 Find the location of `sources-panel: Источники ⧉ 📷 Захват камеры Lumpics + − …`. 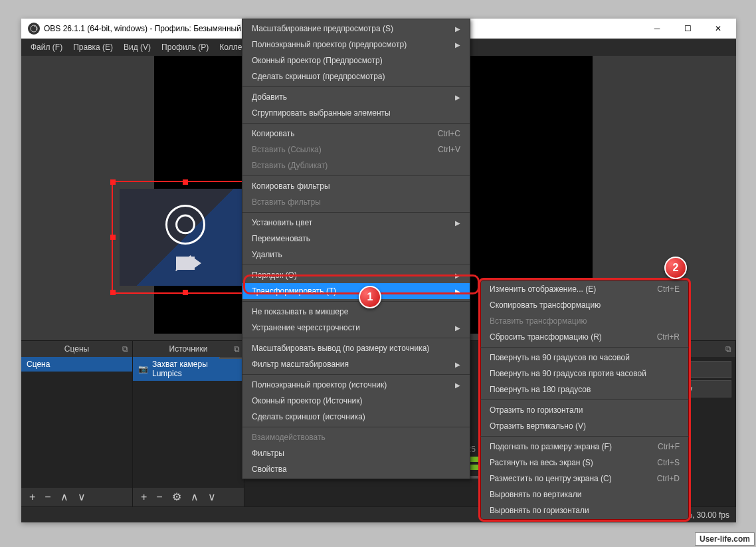

sources-panel: Источники ⧉ 📷 Захват камеры Lumpics + − … is located at coordinates (189, 424).